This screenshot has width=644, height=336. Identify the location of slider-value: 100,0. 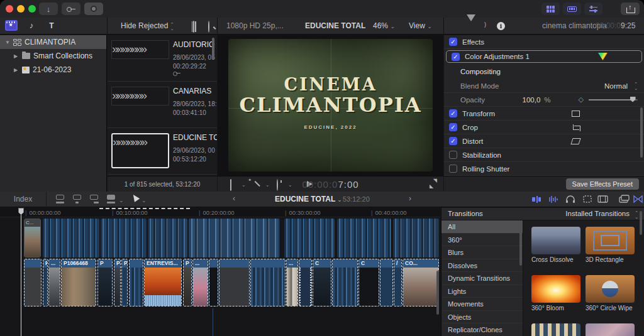
(532, 100).